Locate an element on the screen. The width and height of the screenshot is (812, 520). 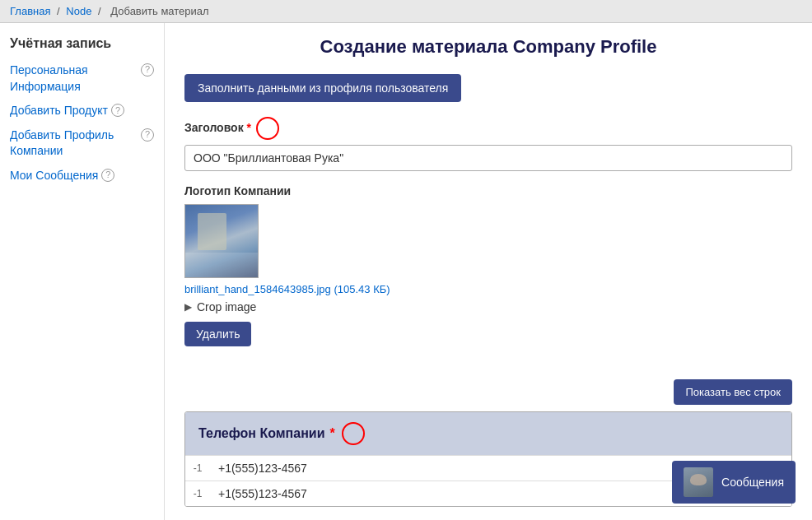
fill-from-profile-button: Заполнить данными из профиля пользовател… is located at coordinates (323, 88).